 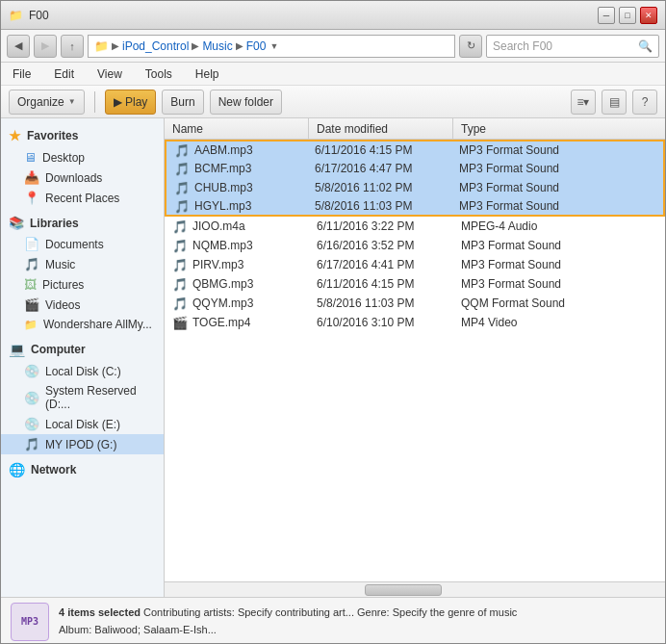 What do you see at coordinates (381, 129) in the screenshot?
I see `col-date: Date modified` at bounding box center [381, 129].